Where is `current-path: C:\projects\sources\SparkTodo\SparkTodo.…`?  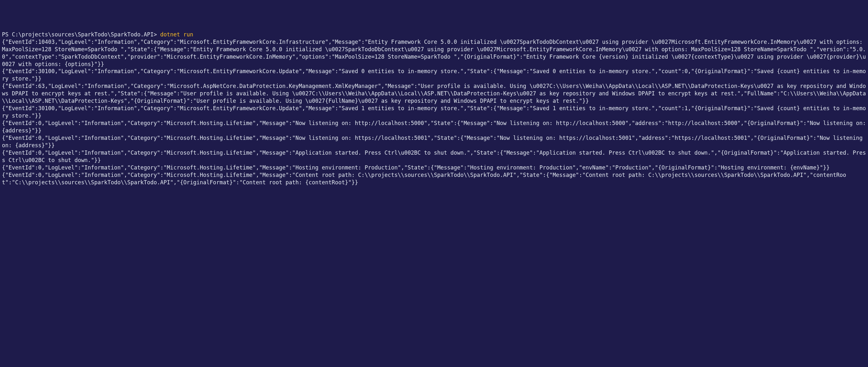
current-path: C:\projects\sources\SparkTodo\SparkTodo.… is located at coordinates (83, 34).